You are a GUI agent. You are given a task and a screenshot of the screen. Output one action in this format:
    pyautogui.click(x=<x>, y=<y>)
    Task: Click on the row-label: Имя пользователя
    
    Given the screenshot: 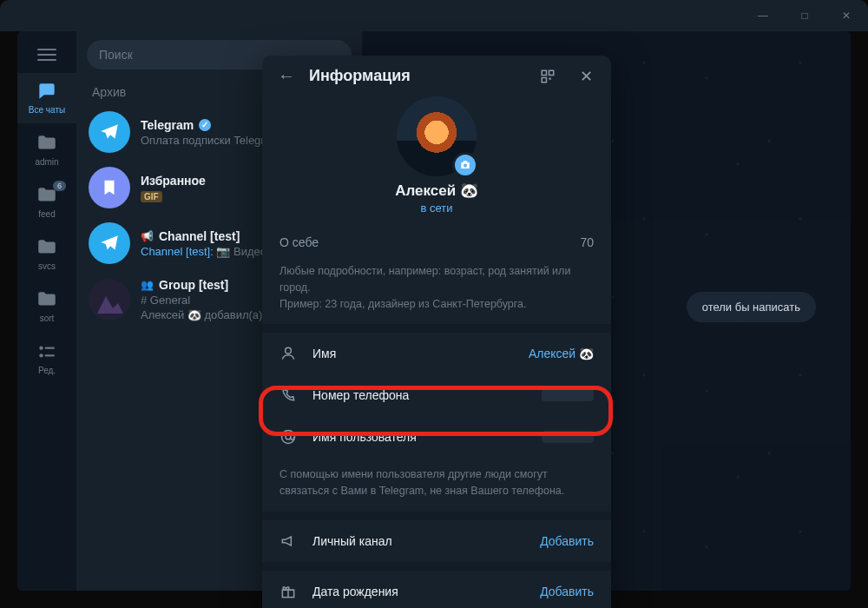 What is the action you would take?
    pyautogui.click(x=420, y=437)
    